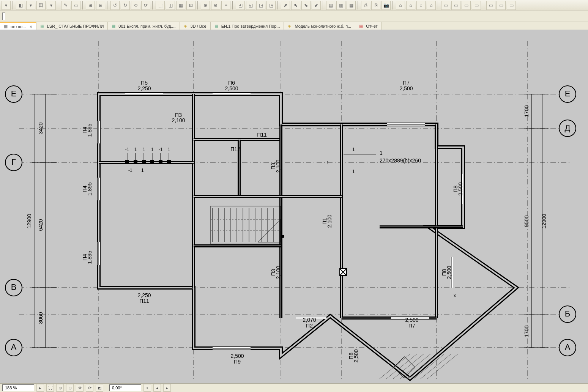 Image resolution: width=588 pixels, height=392 pixels. I want to click on document-tab: ◈3D / Все, so click(195, 26).